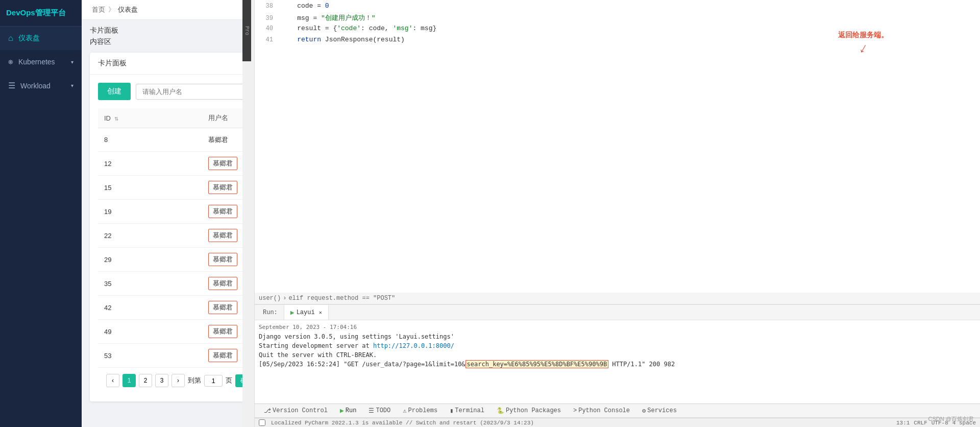 The width and height of the screenshot is (980, 427). What do you see at coordinates (618, 362) in the screenshot?
I see `run-output: September 10, 2023 - 17:04:16 Django ver…` at bounding box center [618, 362].